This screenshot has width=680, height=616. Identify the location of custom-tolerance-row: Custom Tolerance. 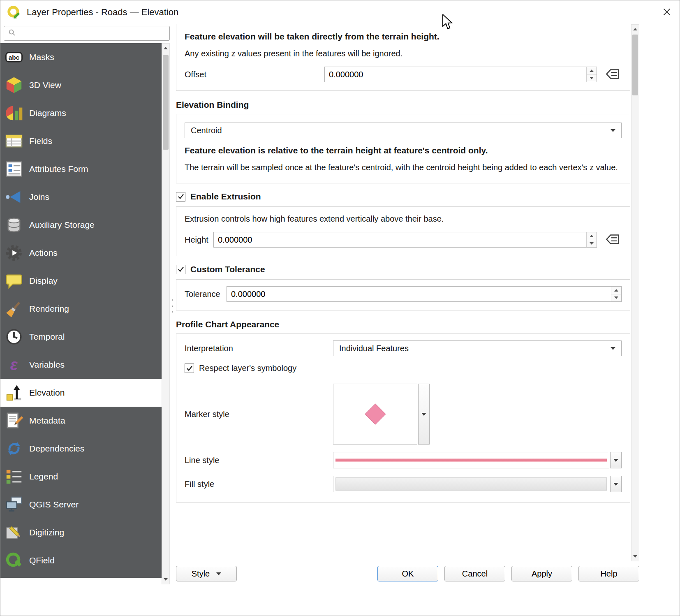
(403, 269).